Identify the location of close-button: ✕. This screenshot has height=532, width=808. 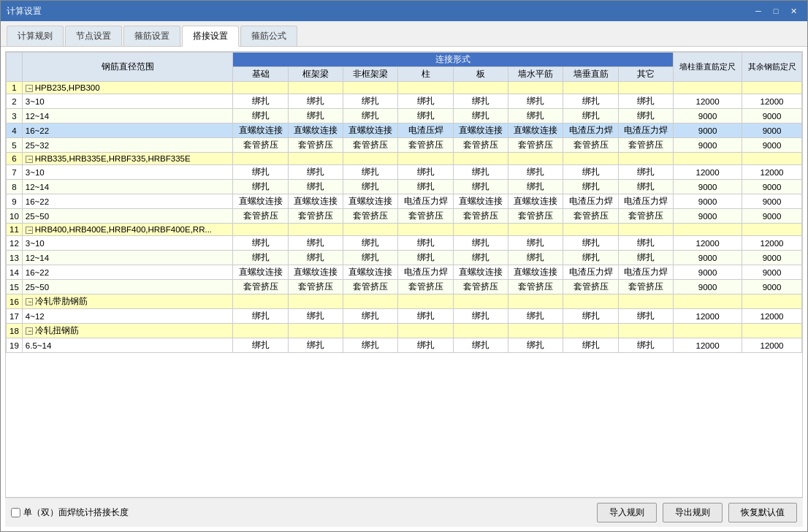
(793, 11).